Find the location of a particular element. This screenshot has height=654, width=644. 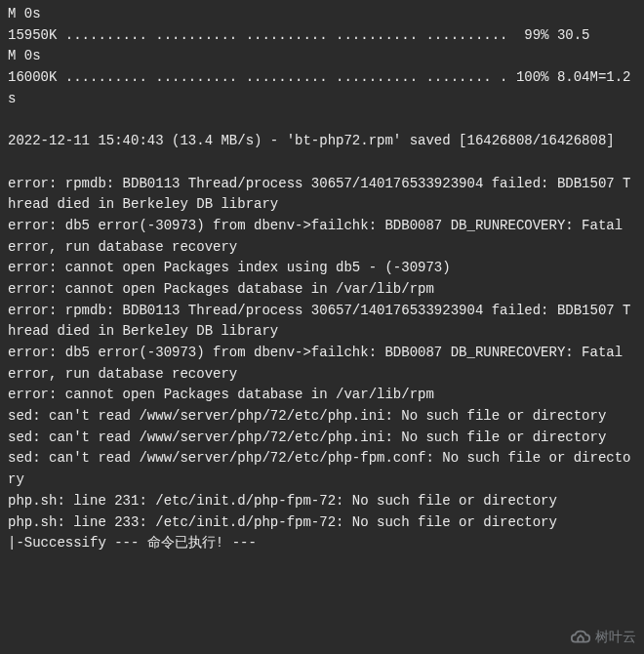

terminal-line: error: cannot open Packages index using … is located at coordinates (322, 268).